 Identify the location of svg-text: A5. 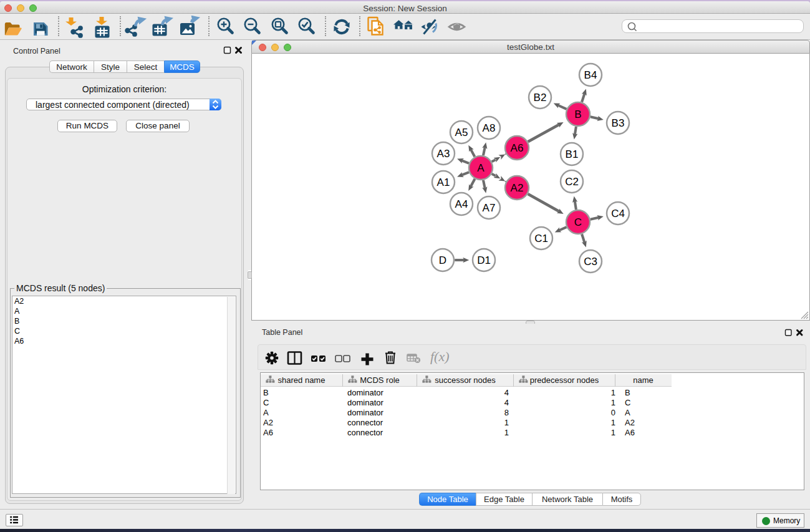
(461, 132).